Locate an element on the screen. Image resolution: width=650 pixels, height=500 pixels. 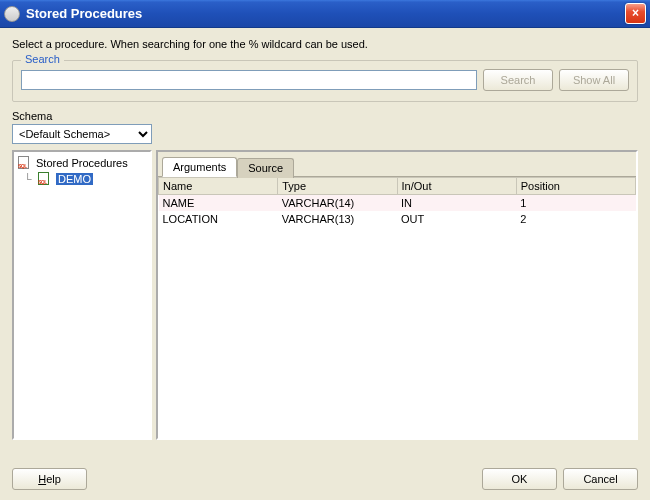
tab-source: Source is located at coordinates (266, 168).